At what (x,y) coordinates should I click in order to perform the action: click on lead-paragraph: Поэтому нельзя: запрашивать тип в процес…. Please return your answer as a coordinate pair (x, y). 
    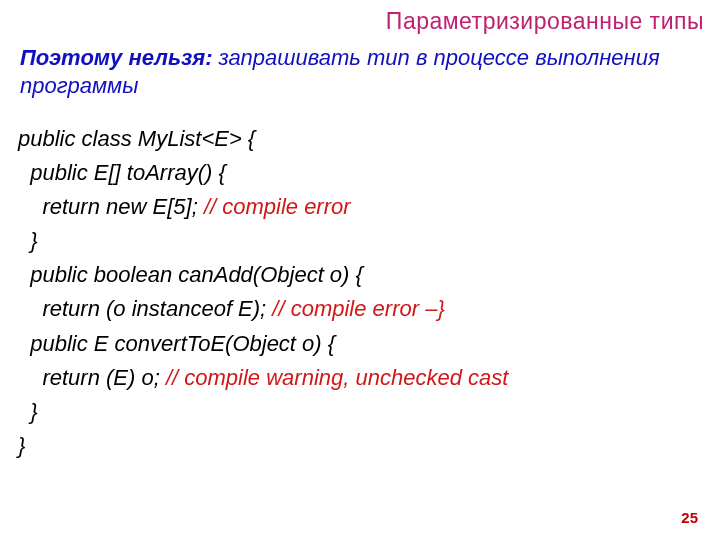
    Looking at the image, I should click on (360, 72).